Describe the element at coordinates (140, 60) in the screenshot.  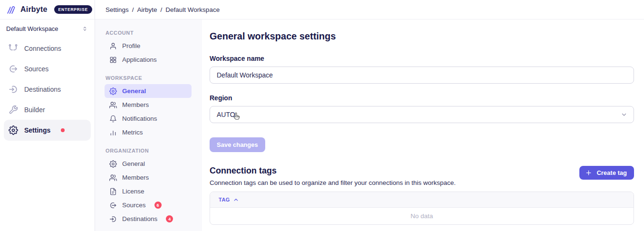
I see `settings-nav-label: Applications` at that location.